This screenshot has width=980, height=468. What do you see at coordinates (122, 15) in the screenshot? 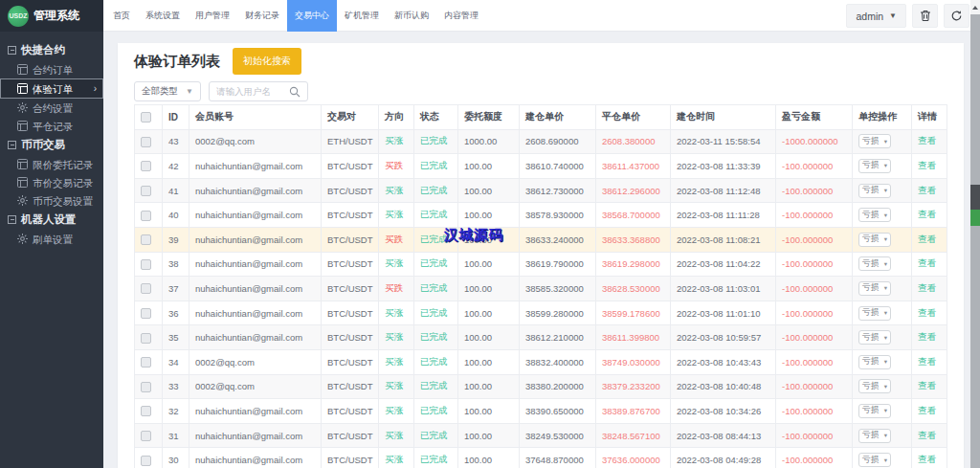
I see `nav-item-0: 首页` at bounding box center [122, 15].